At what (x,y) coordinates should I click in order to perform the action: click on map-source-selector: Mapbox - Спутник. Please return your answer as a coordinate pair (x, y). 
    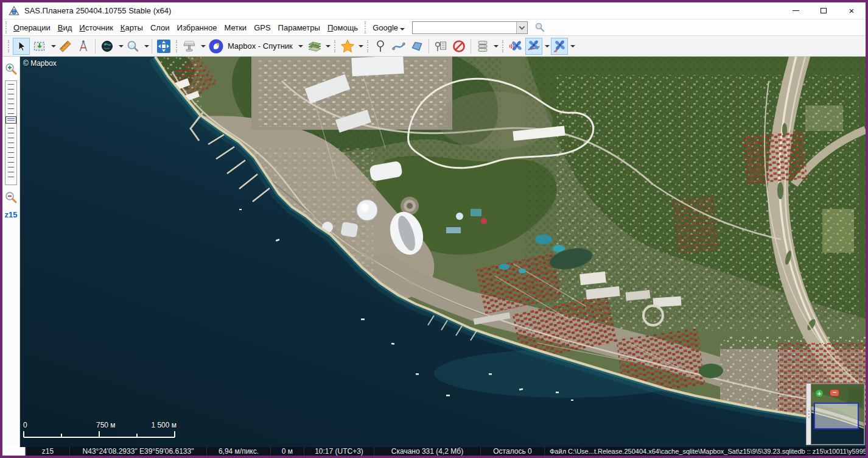
    Looking at the image, I should click on (256, 46).